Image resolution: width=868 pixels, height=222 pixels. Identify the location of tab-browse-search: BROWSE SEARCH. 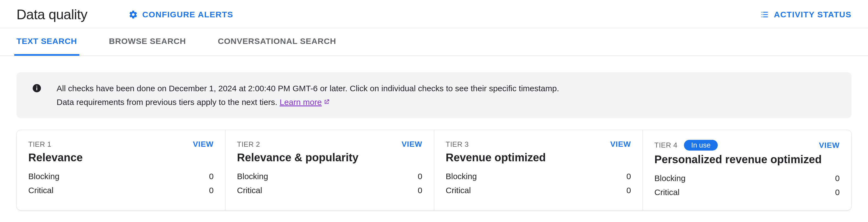
(148, 42).